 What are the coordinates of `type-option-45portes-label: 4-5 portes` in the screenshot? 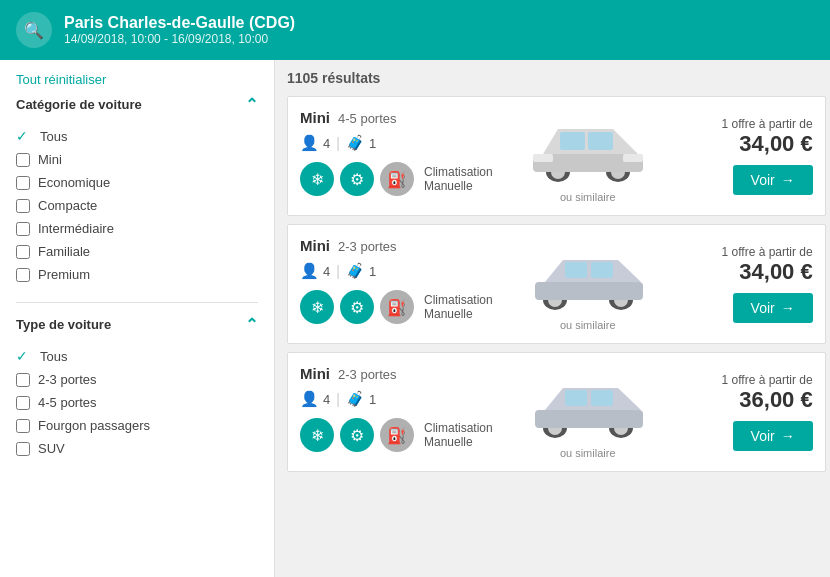 It's located at (68, 402).